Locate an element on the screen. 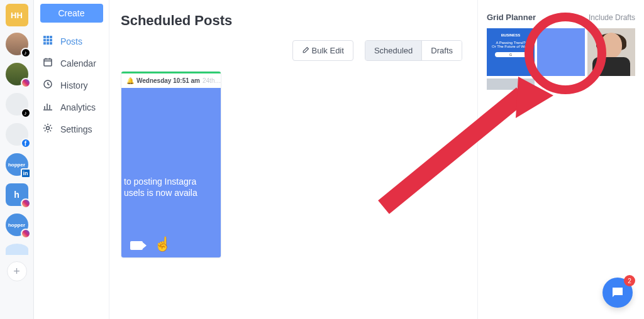 The height and width of the screenshot is (319, 644). post-media: to posting Instagra usels is now availa … is located at coordinates (171, 173).